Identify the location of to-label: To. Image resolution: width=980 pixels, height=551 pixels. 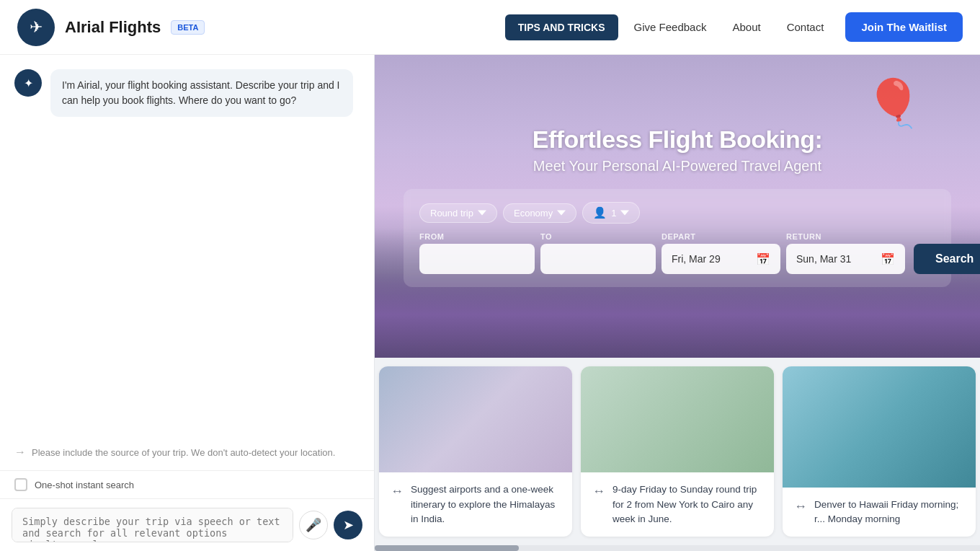
(598, 237).